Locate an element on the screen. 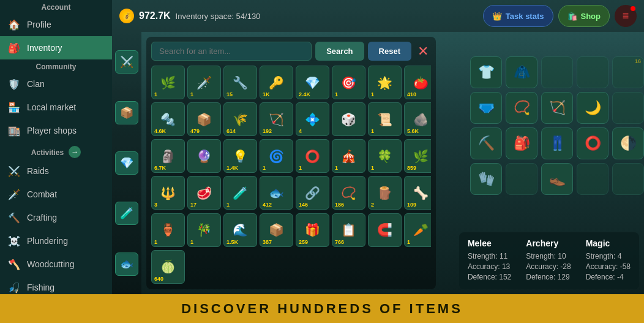 The image size is (644, 323). inventory-item-23: 🌿859 is located at coordinates (417, 156).